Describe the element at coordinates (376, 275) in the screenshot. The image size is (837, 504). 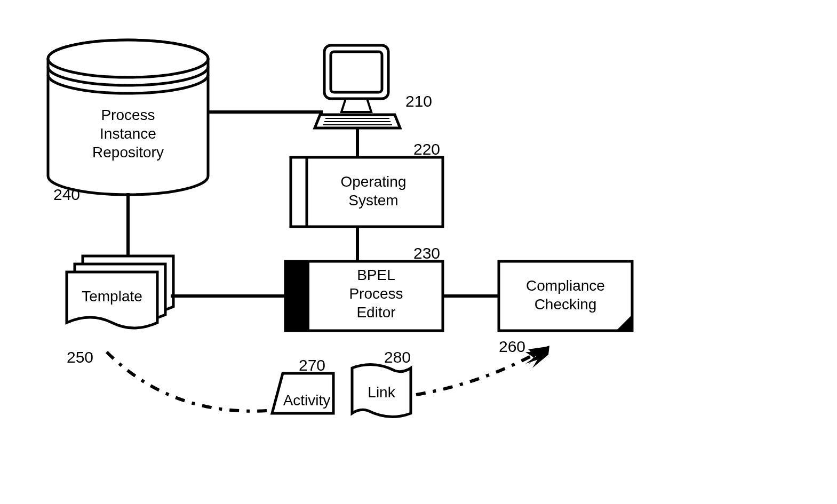
I see `editor-label-1: BPEL` at that location.